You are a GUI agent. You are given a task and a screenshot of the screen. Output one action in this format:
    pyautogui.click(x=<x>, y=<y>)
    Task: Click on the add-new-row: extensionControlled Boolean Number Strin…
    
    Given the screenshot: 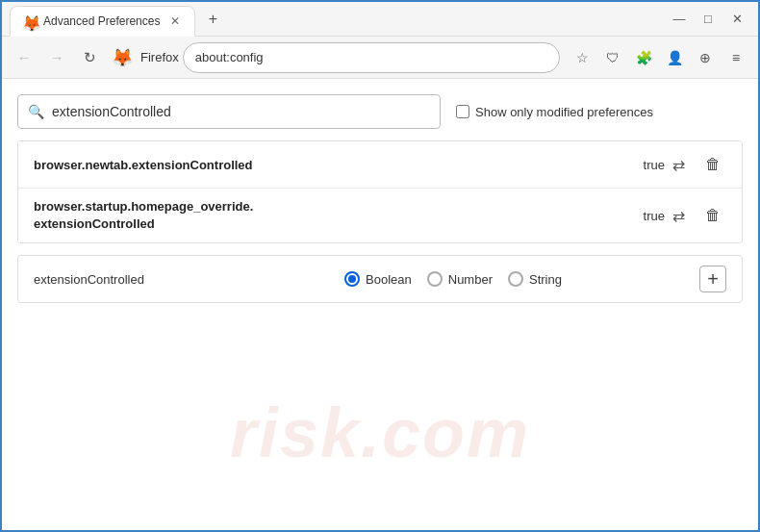 What is the action you would take?
    pyautogui.click(x=380, y=279)
    